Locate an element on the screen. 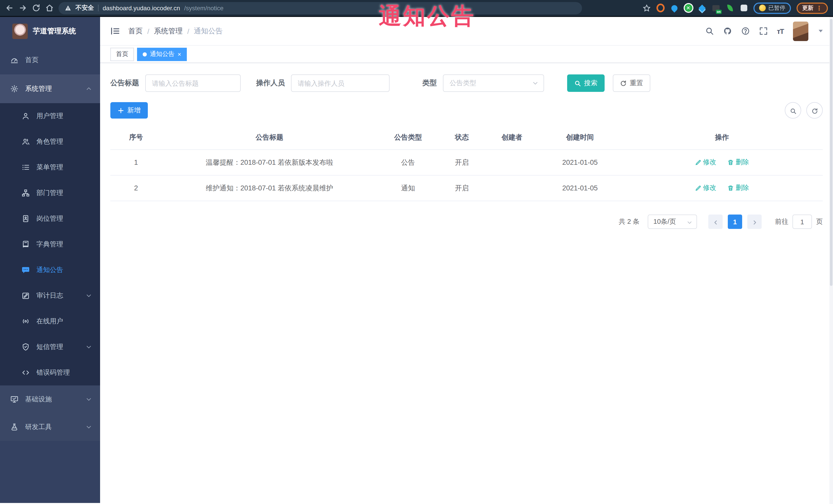 Image resolution: width=833 pixels, height=504 pixels. message-bubble-icon is located at coordinates (26, 270).